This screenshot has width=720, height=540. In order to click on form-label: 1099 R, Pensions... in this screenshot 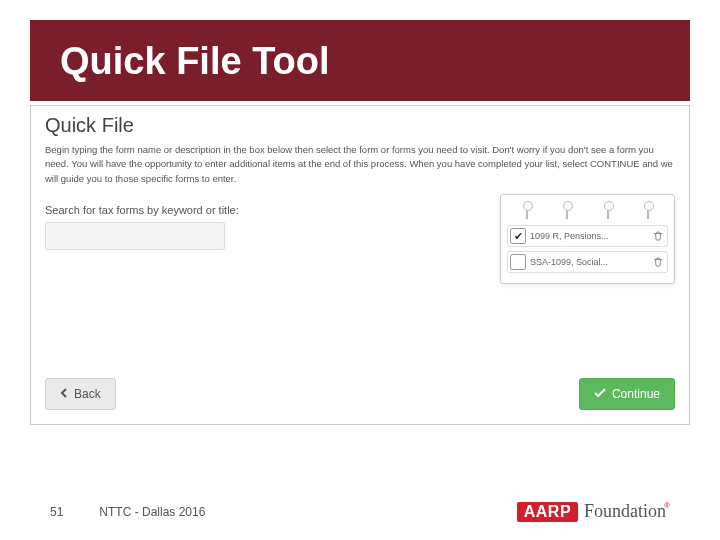, I will do `click(588, 236)`.